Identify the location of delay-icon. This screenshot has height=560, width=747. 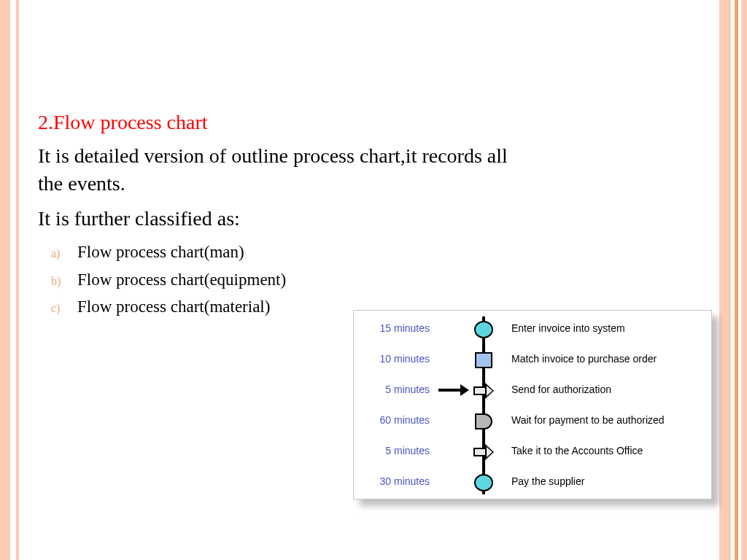
(484, 421).